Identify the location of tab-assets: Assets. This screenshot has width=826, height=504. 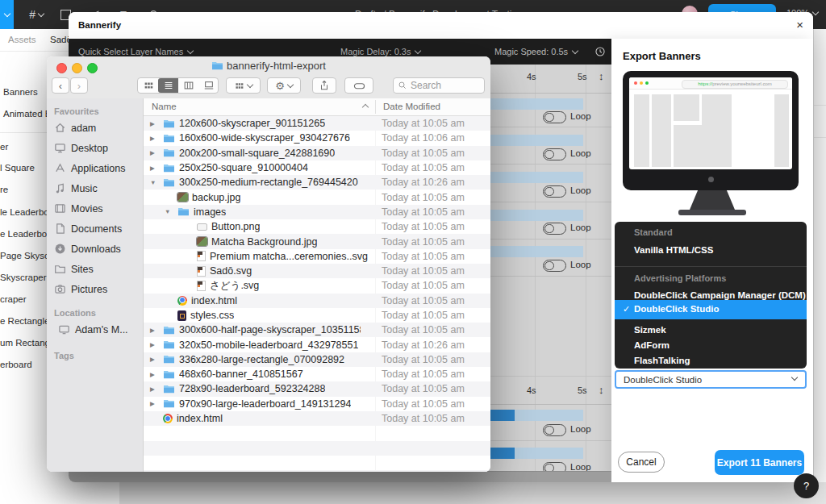
(23, 40).